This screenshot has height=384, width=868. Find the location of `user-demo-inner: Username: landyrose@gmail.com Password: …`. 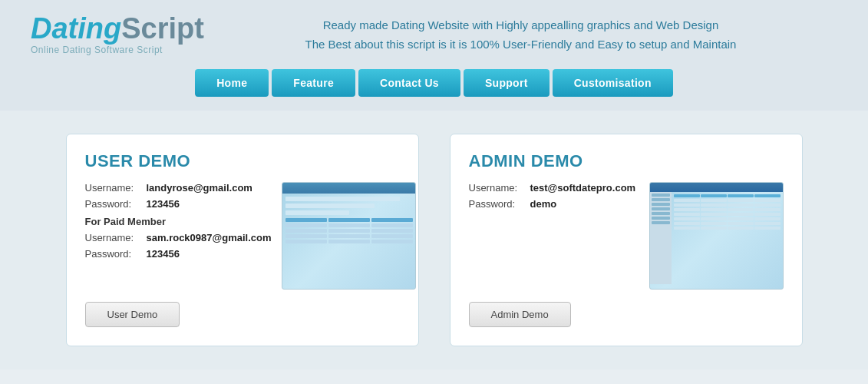

user-demo-inner: Username: landyrose@gmail.com Password: … is located at coordinates (243, 236).